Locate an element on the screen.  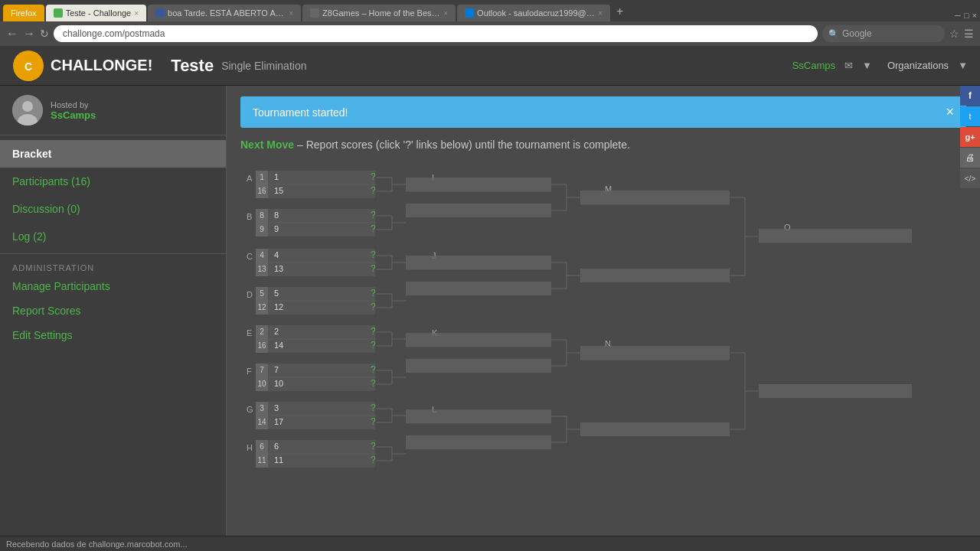
svg-text: 8 is located at coordinates (276, 215).